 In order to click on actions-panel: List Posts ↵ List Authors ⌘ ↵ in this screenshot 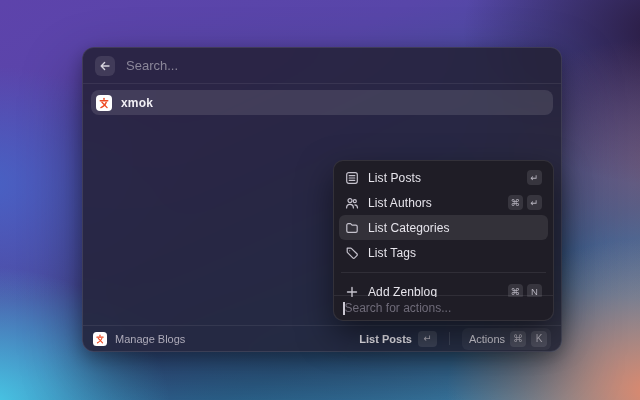, I will do `click(444, 240)`.